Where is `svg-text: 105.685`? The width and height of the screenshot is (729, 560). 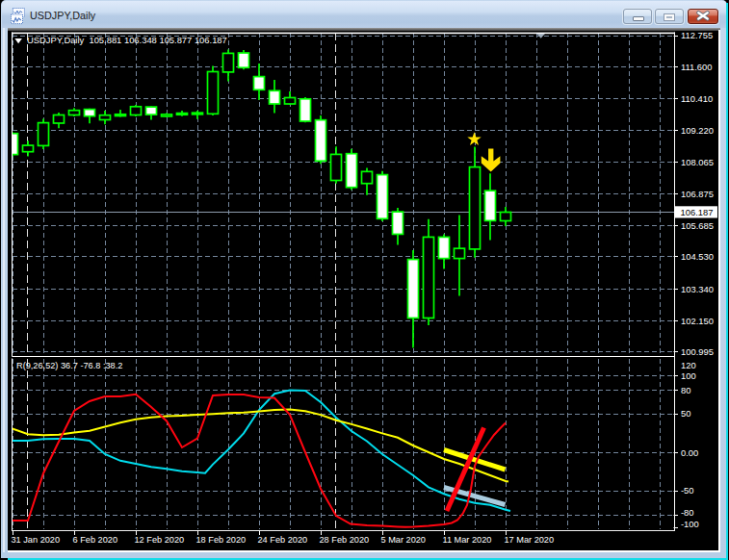 svg-text: 105.685 is located at coordinates (697, 225).